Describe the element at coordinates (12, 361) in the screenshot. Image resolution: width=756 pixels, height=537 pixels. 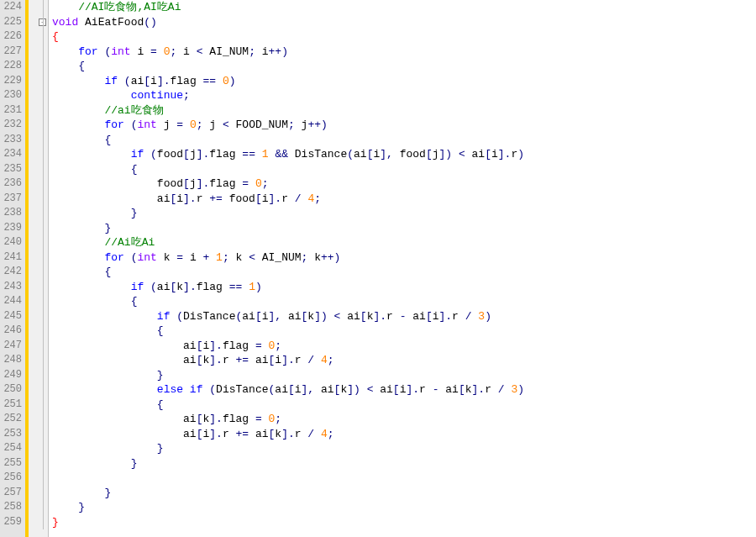
I see `line-number: 248` at that location.